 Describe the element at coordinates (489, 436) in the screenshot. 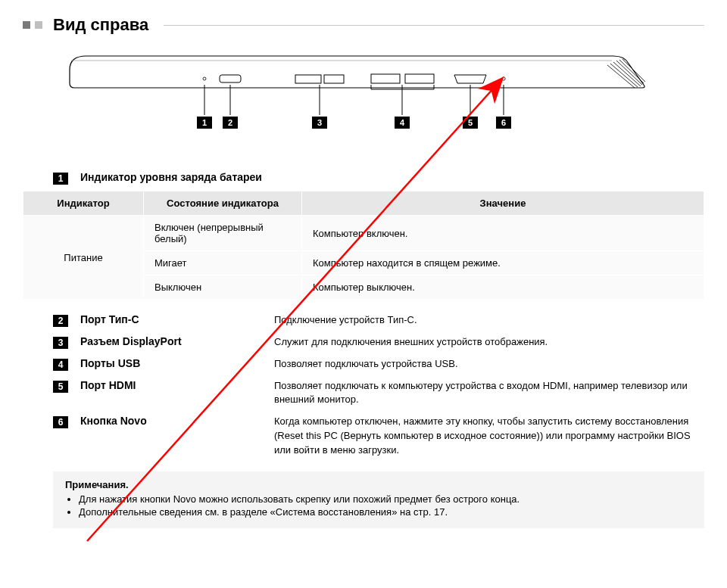

I see `item-desc: Когда компьютер отключен, нажмите эту кн…` at that location.